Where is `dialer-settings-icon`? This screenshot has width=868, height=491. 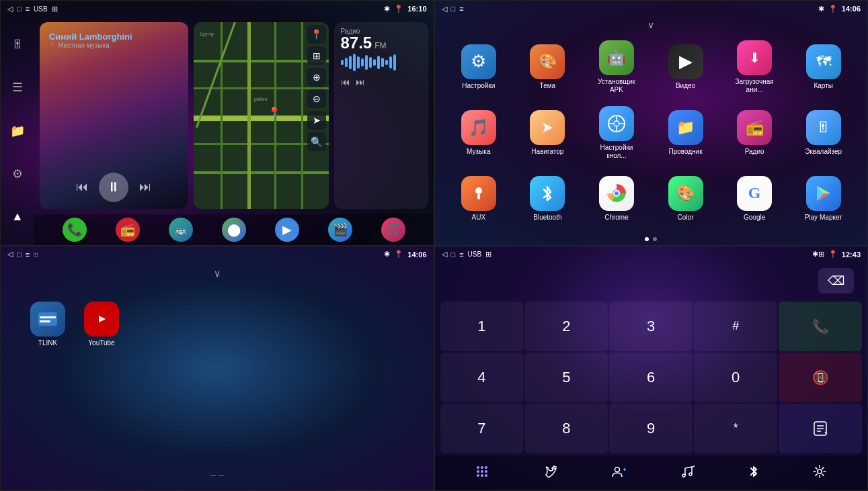
dialer-settings-icon is located at coordinates (820, 473).